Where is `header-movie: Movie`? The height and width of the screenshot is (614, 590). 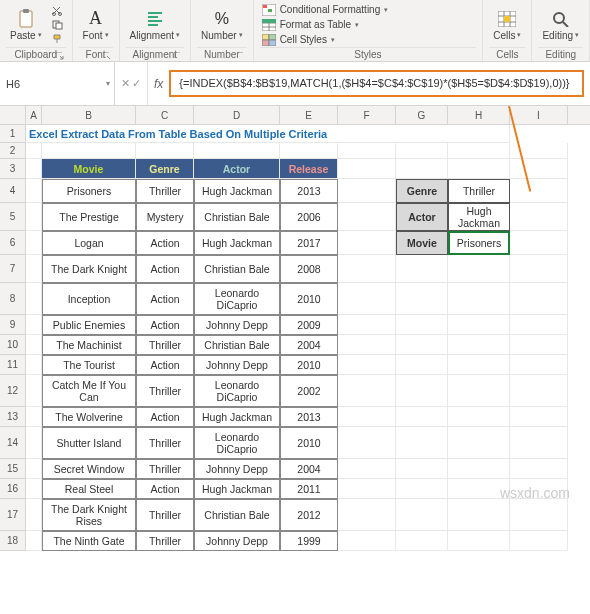 header-movie: Movie is located at coordinates (89, 169).